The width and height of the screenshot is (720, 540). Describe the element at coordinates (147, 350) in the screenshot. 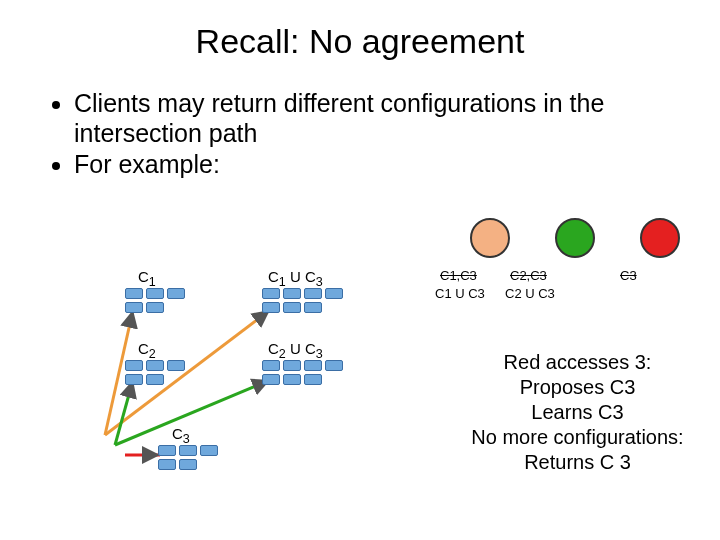

I see `label-c2: C2` at that location.